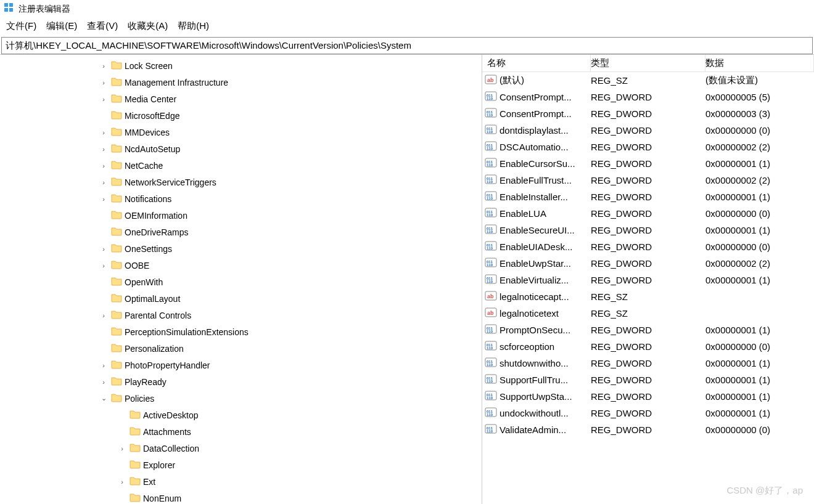 The image size is (814, 504). What do you see at coordinates (240, 315) in the screenshot?
I see `tree-item: ›Parental Controls` at bounding box center [240, 315].